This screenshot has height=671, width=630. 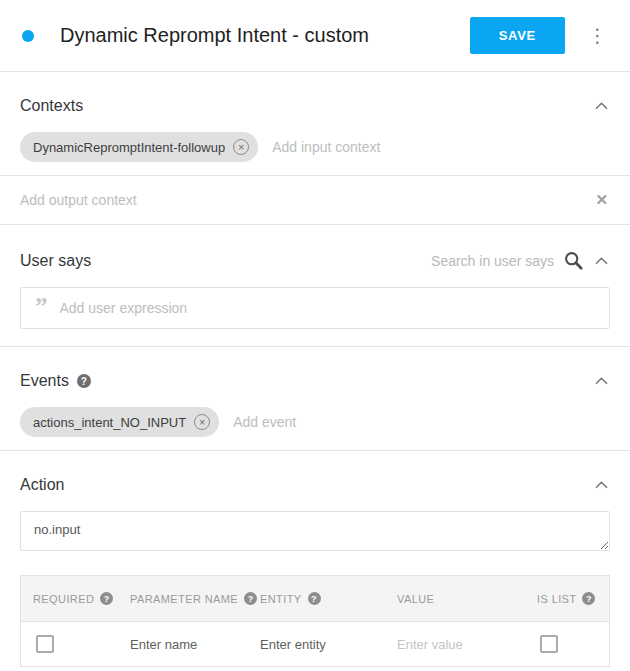 What do you see at coordinates (56, 261) in the screenshot?
I see `user-says-title: User says` at bounding box center [56, 261].